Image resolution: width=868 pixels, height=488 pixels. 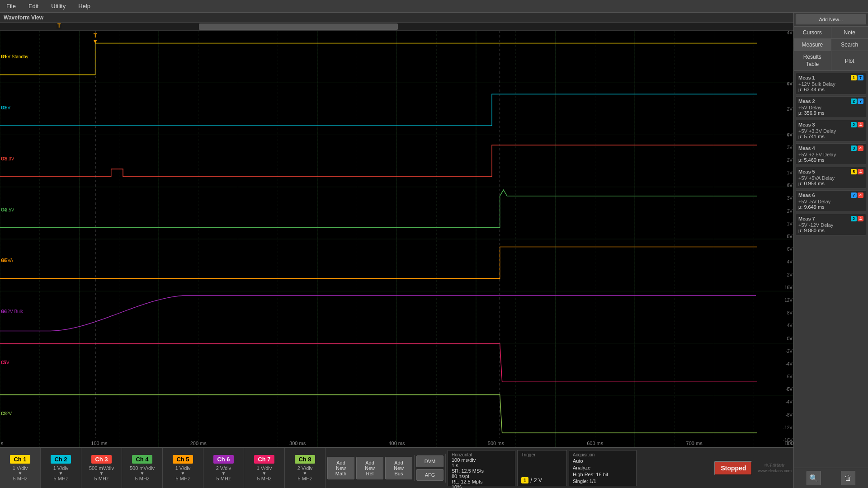 What do you see at coordinates (603, 461) in the screenshot?
I see `acquisition-mode: Auto` at bounding box center [603, 461].